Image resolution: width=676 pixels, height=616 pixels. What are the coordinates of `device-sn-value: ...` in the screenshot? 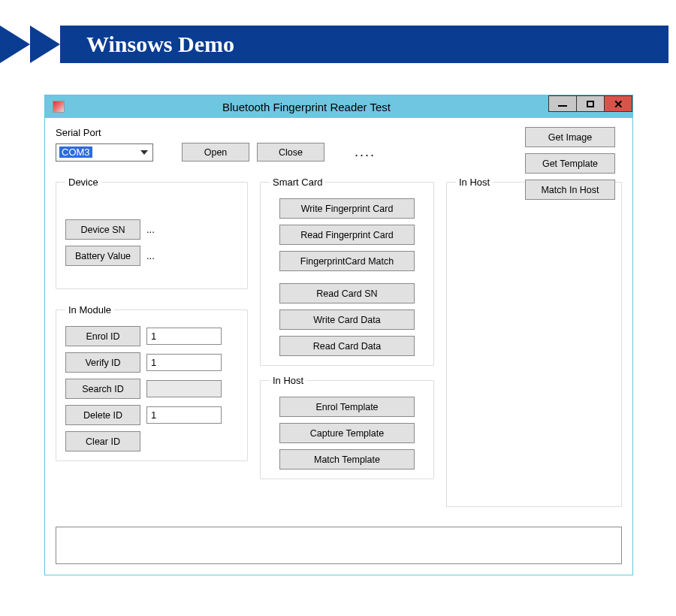 It's located at (150, 230).